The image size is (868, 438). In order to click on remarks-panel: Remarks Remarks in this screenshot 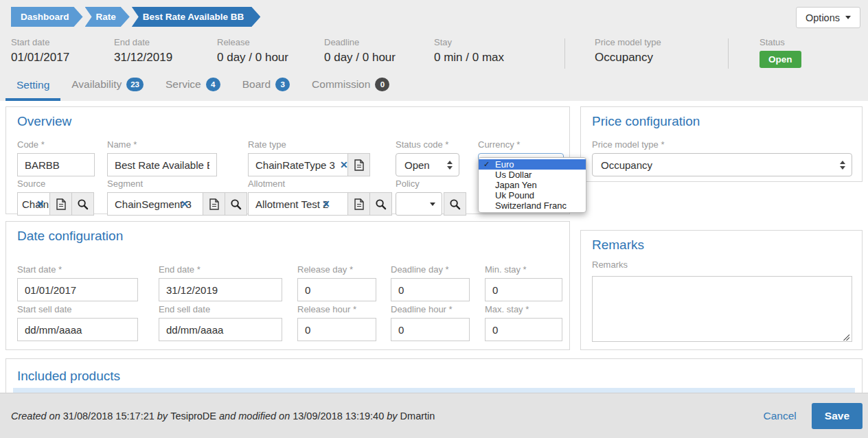, I will do `click(721, 290)`.